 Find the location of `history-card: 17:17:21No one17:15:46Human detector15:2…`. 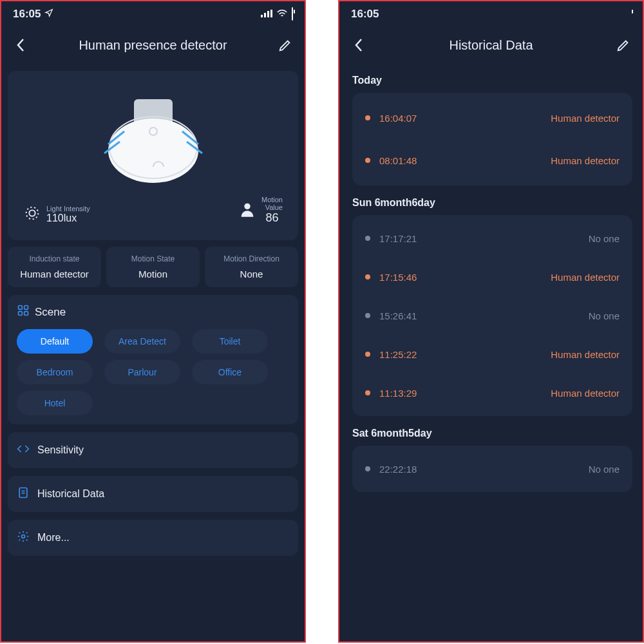

history-card: 17:17:21No one17:15:46Human detector15:2… is located at coordinates (492, 316).